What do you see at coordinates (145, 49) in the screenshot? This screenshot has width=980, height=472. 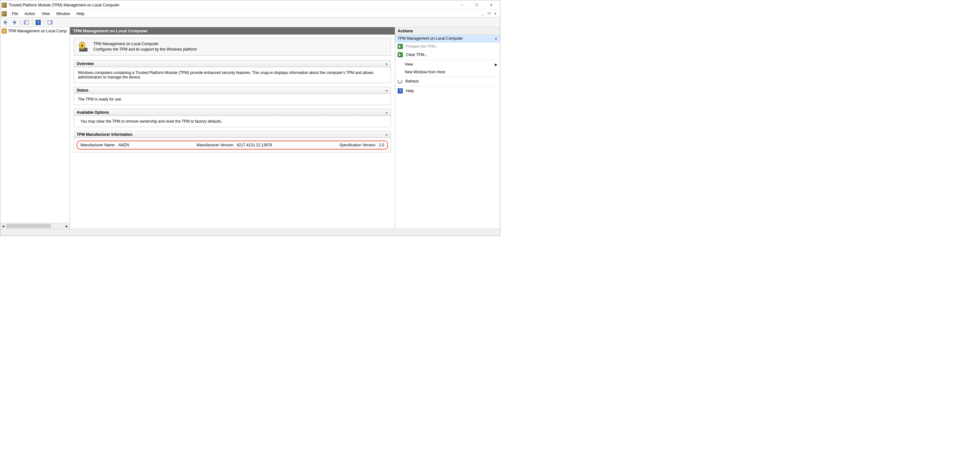 I see `info-subtitle: Configures the TPM and its support by th…` at bounding box center [145, 49].